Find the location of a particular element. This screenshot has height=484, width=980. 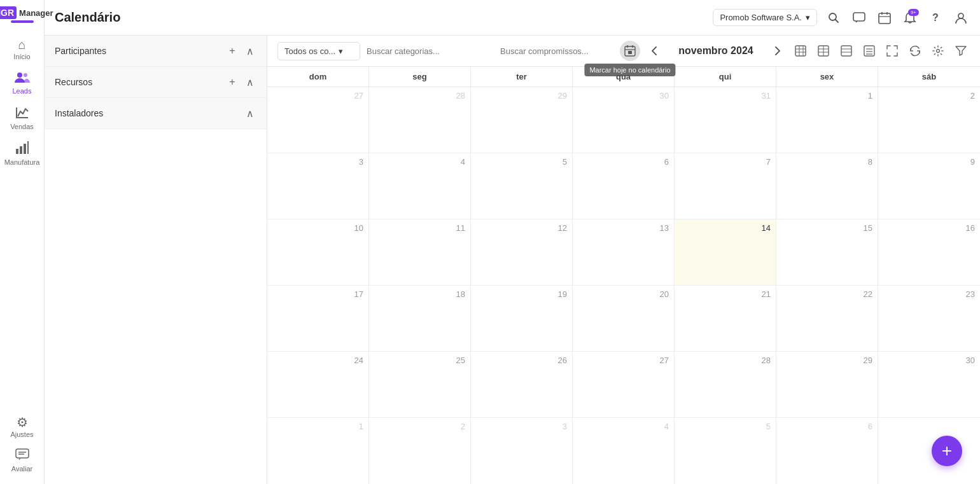

add-participantes-button: + is located at coordinates (232, 51).